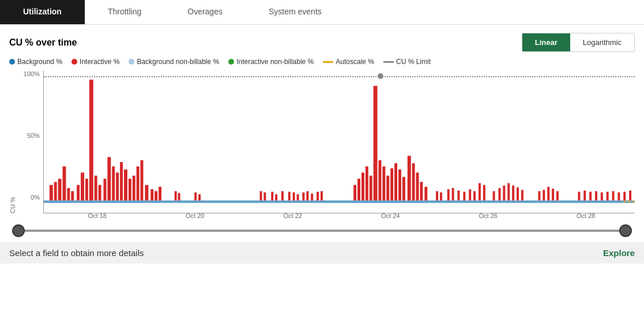  Describe the element at coordinates (275, 62) in the screenshot. I see `legend-int-nonbillable-label: Interactive non-billable %` at that location.